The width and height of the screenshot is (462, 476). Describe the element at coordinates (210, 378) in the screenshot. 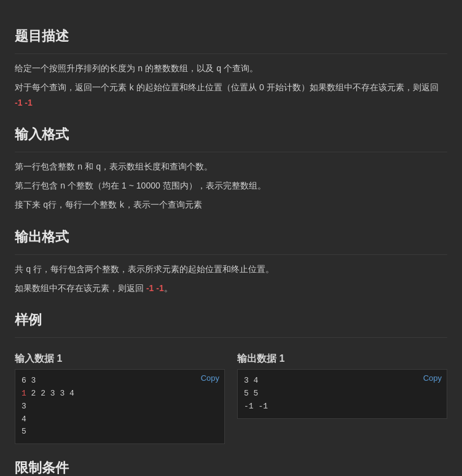

I see `copy-input-button: Copy` at that location.